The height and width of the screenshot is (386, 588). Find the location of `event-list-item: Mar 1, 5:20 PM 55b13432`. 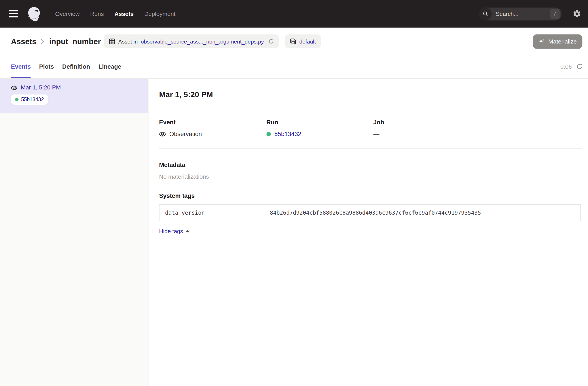

event-list-item: Mar 1, 5:20 PM 55b13432 is located at coordinates (74, 96).